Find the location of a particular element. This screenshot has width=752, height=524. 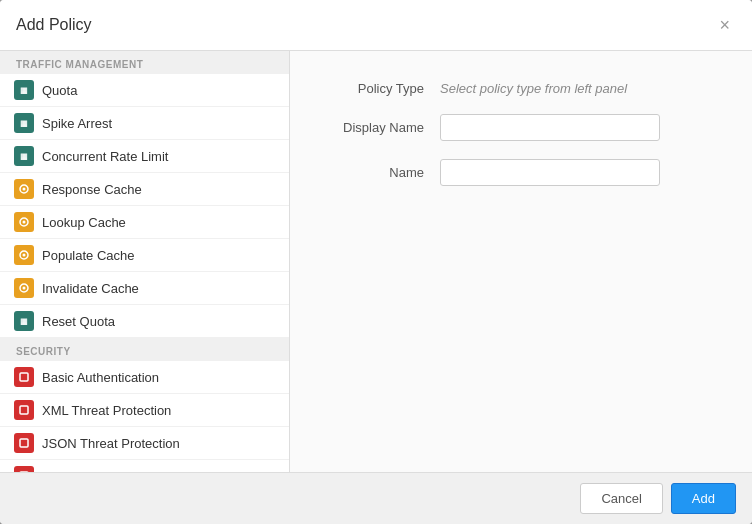

policy-item-label: Response Cache is located at coordinates (92, 190).